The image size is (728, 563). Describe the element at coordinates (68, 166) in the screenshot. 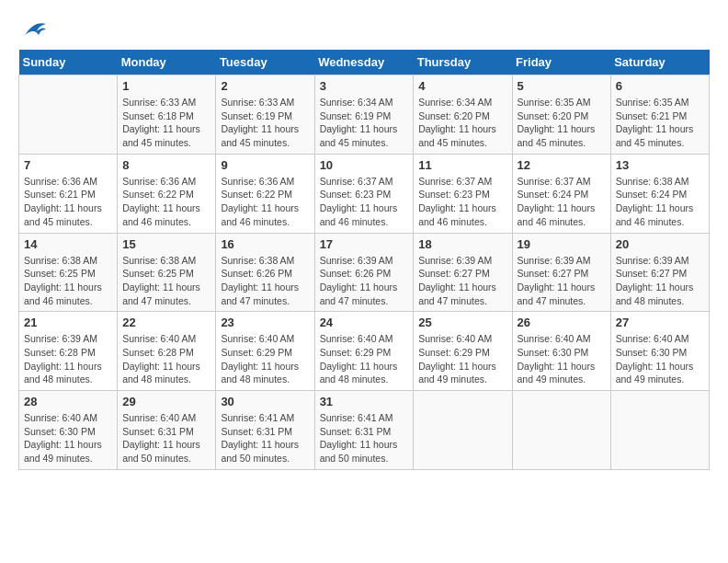

I see `day-number: 7` at that location.